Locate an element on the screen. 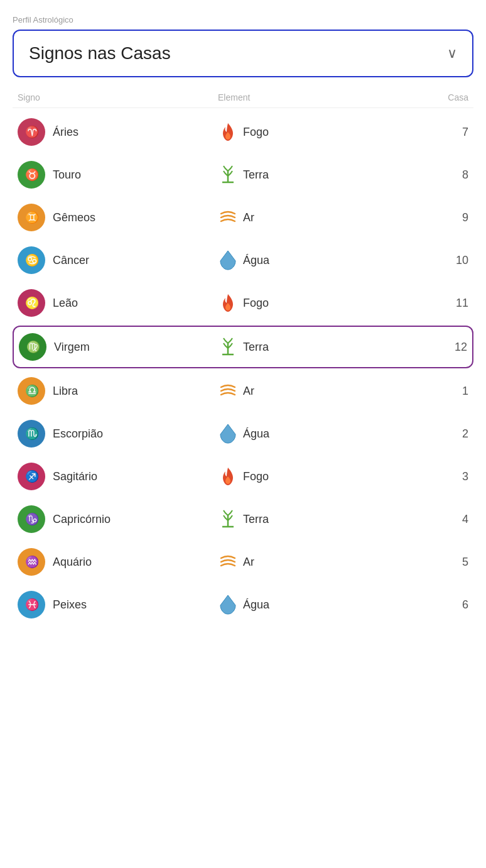 The image size is (486, 868). casa-number: 2 is located at coordinates (443, 434).